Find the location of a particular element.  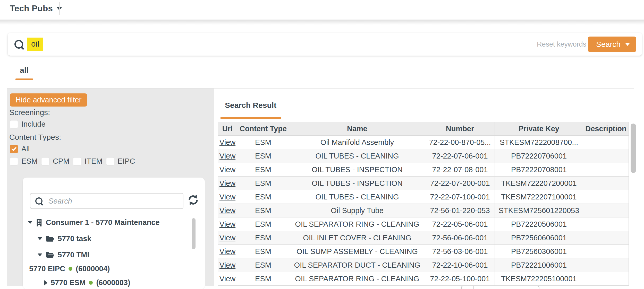

tree-item-consumer-1-5770-maintenance: Consumer 1 - 5770 Maintenance is located at coordinates (94, 222).